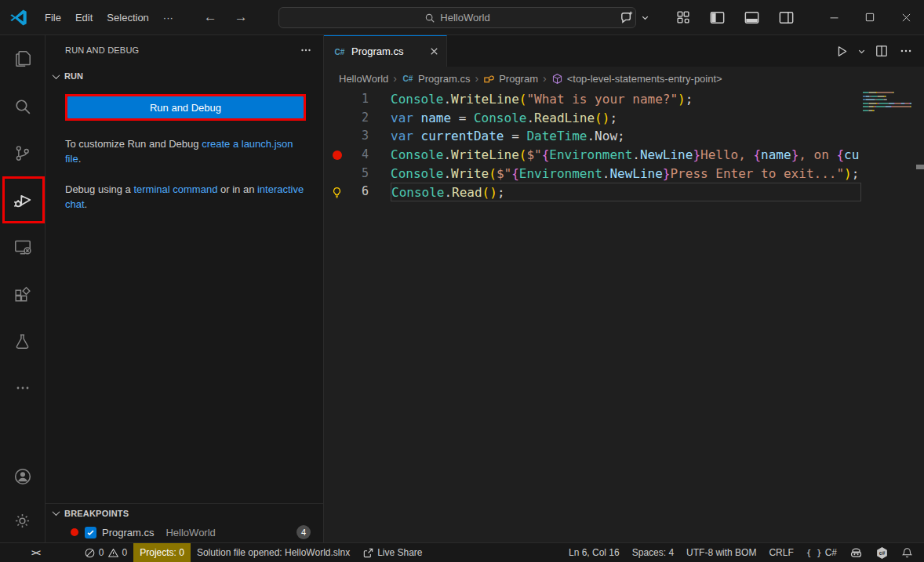 Image resolution: width=924 pixels, height=562 pixels. What do you see at coordinates (53, 17) in the screenshot?
I see `menu-file: File` at bounding box center [53, 17].